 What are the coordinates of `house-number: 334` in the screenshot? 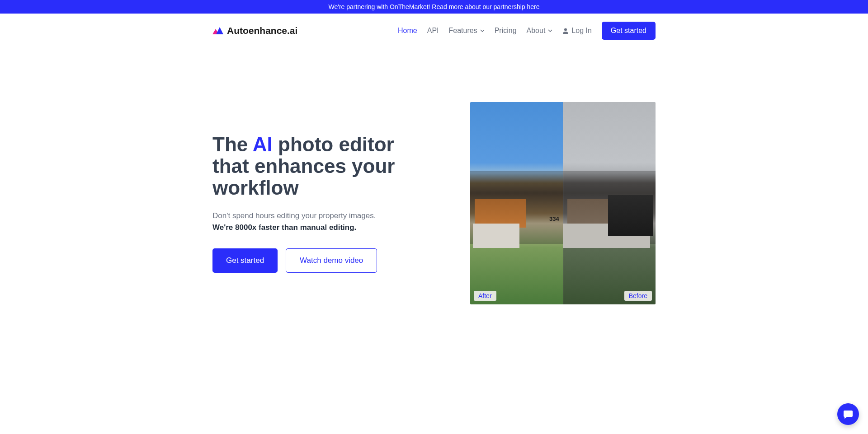 It's located at (554, 219).